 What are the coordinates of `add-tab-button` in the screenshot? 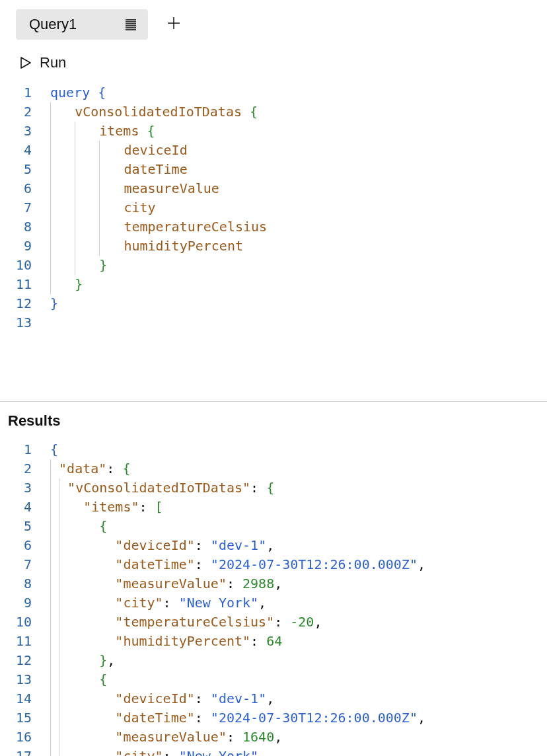 It's located at (174, 25).